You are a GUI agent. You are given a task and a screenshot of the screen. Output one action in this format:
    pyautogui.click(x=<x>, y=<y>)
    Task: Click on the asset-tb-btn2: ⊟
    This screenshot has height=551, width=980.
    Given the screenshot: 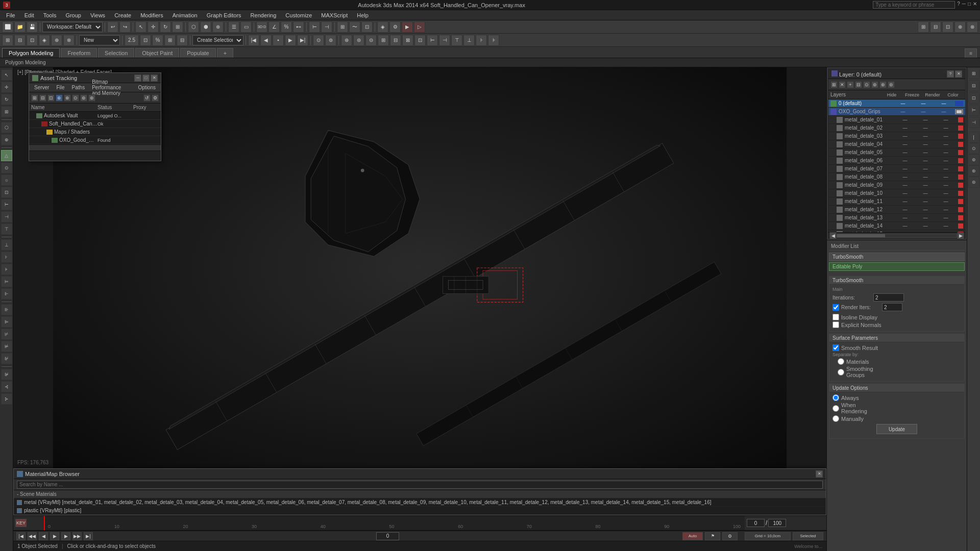 What is the action you would take?
    pyautogui.click(x=43, y=98)
    